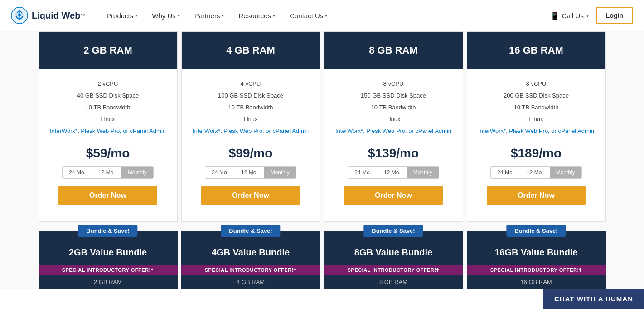 Image resolution: width=644 pixels, height=309 pixels. I want to click on price-display: $139/mo, so click(393, 153).